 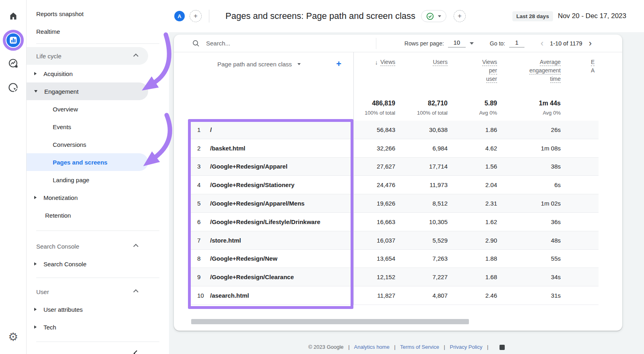 What do you see at coordinates (394, 259) in the screenshot?
I see `table-row: 8 /Google+Redesign/New 13,654 7,263 1.88…` at bounding box center [394, 259].